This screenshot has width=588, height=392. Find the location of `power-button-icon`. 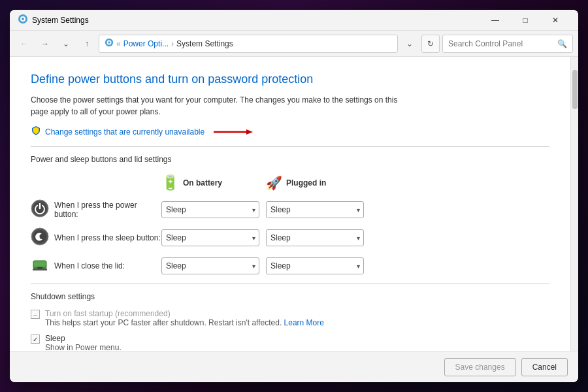

power-button-icon is located at coordinates (40, 209).